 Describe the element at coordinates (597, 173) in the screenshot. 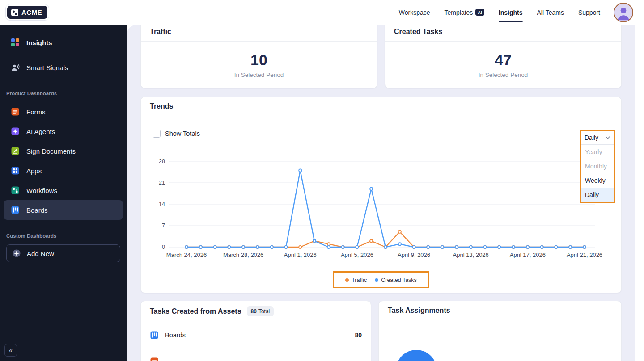

I see `period-dropdown-menu: YearlyMonthlyWeeklyDaily` at that location.